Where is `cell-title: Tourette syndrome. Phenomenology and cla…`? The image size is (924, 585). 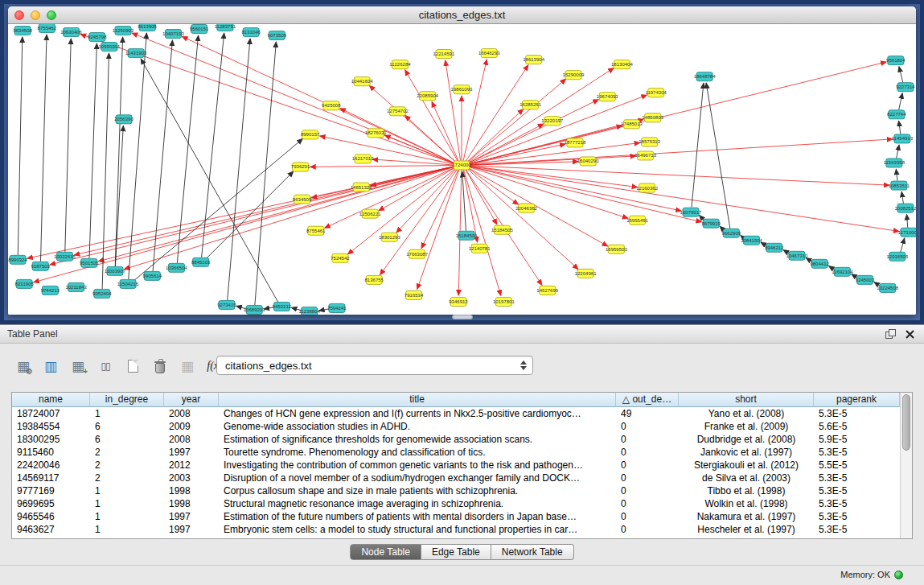 cell-title: Tourette syndrome. Phenomenology and cla… is located at coordinates (417, 452).